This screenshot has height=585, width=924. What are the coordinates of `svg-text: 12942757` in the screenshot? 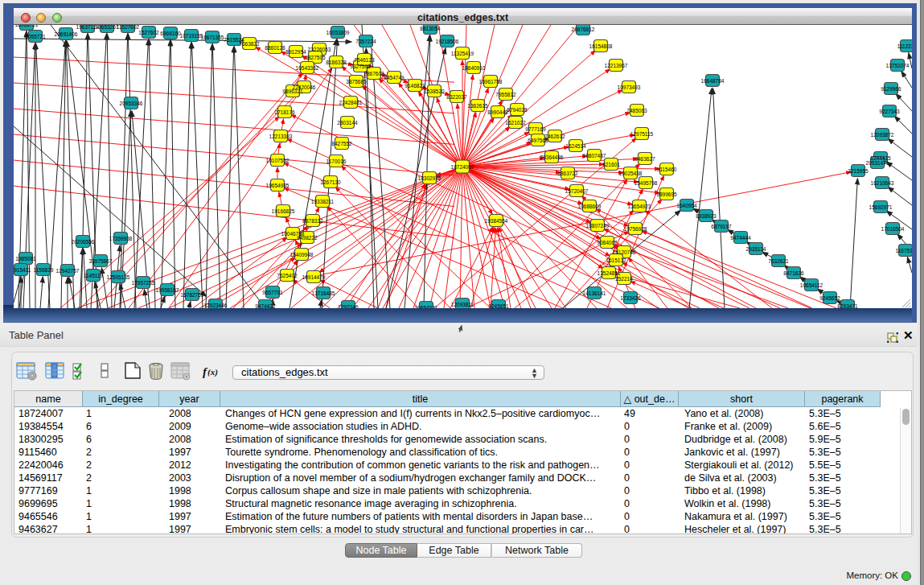 It's located at (68, 270).